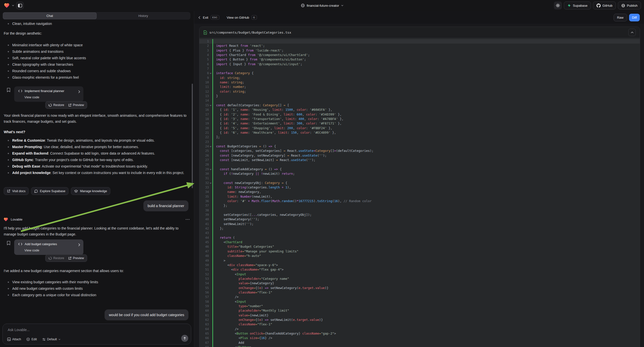 This screenshot has width=644, height=347. What do you see at coordinates (426, 283) in the screenshot?
I see `code-text: value={newCategory}` at bounding box center [426, 283].